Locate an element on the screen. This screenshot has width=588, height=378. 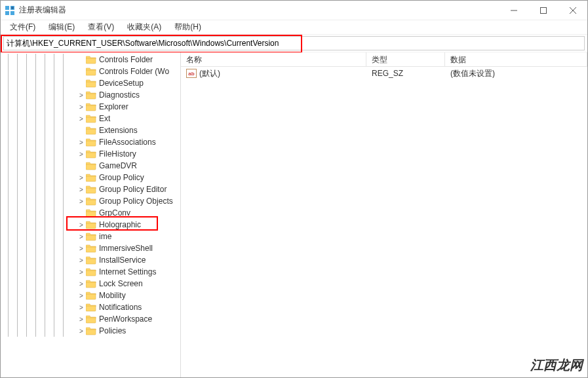
tree-item: DeviceSetup is located at coordinates (90, 83).